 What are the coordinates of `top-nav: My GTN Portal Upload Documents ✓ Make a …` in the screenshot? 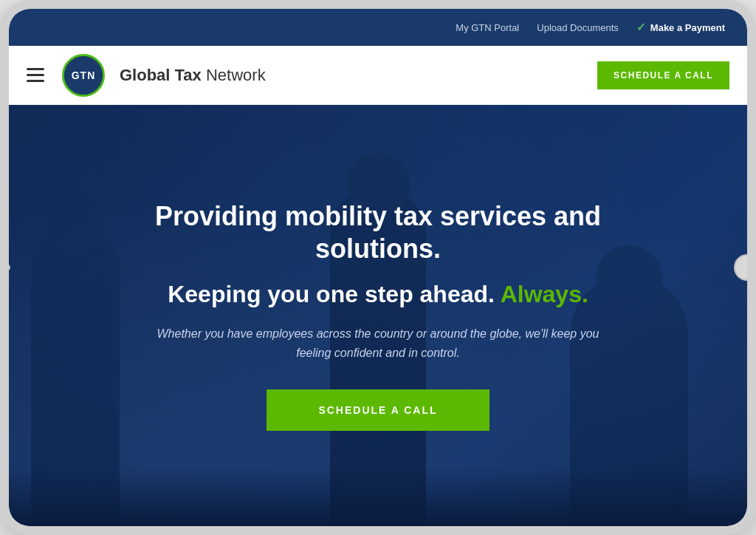 It's located at (378, 27).